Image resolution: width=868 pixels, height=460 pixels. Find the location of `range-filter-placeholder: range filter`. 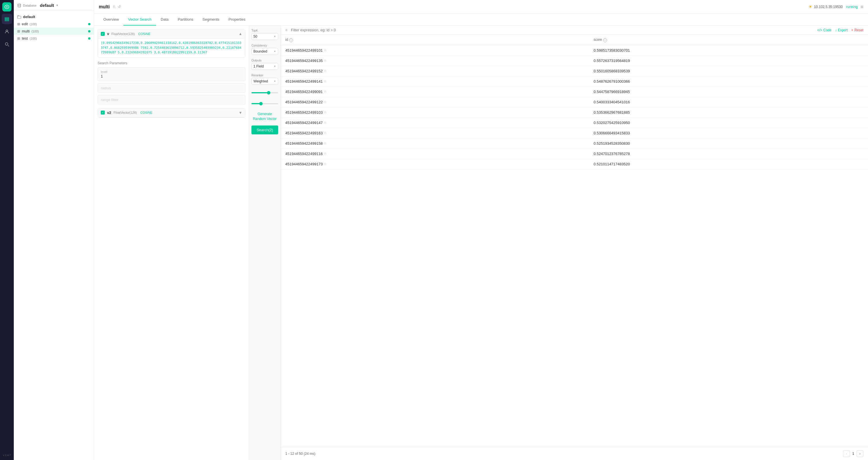

range-filter-placeholder: range filter is located at coordinates (172, 100).